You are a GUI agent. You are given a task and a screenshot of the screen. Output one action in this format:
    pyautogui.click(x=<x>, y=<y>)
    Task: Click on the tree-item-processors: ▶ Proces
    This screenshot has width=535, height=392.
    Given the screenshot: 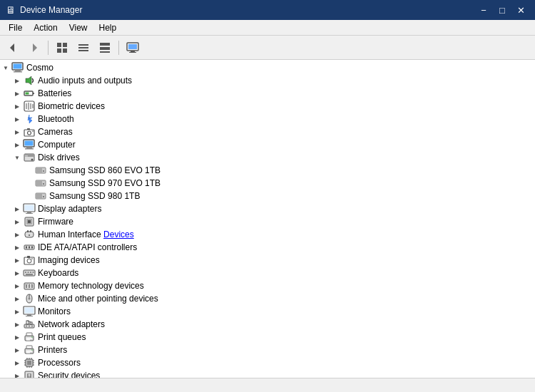 What is the action you would take?
    pyautogui.click(x=268, y=363)
    